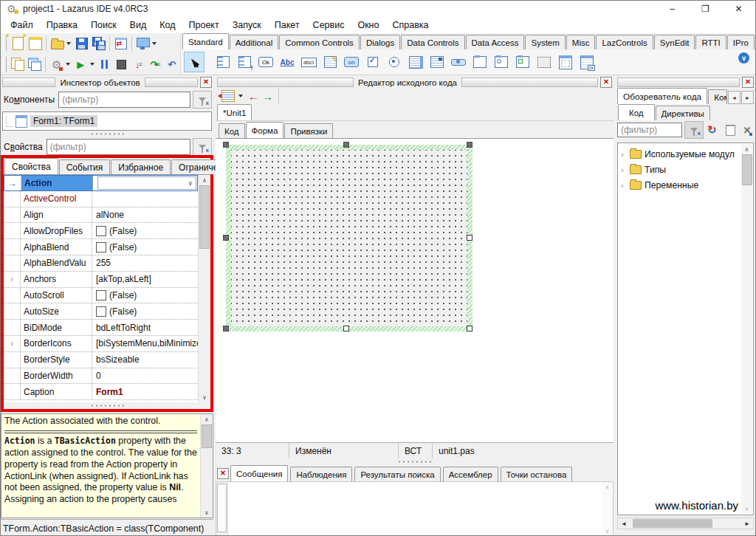  Describe the element at coordinates (62, 25) in the screenshot. I see `menu-edit: Правка` at that location.